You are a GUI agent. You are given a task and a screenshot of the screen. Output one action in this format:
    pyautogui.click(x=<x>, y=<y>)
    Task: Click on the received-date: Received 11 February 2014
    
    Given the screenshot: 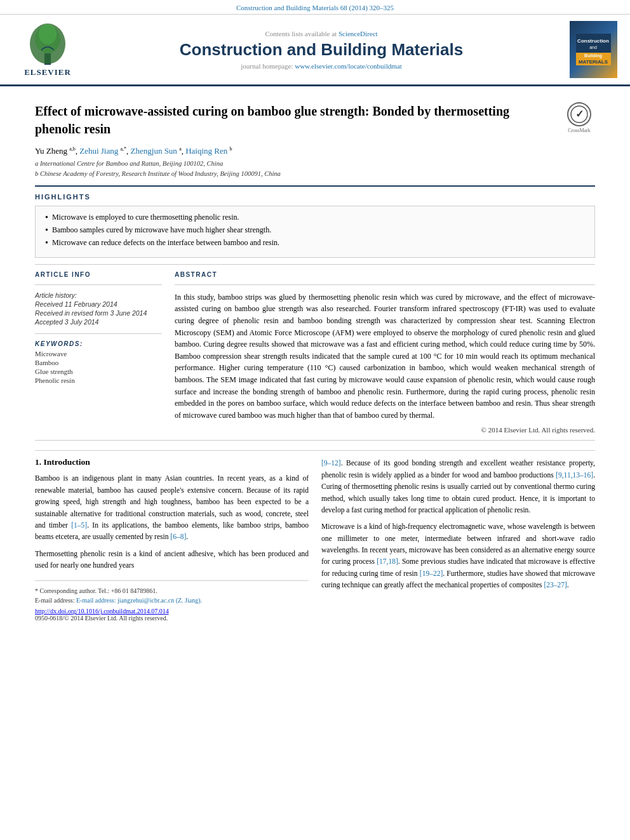 What is the action you would take?
    pyautogui.click(x=98, y=304)
    